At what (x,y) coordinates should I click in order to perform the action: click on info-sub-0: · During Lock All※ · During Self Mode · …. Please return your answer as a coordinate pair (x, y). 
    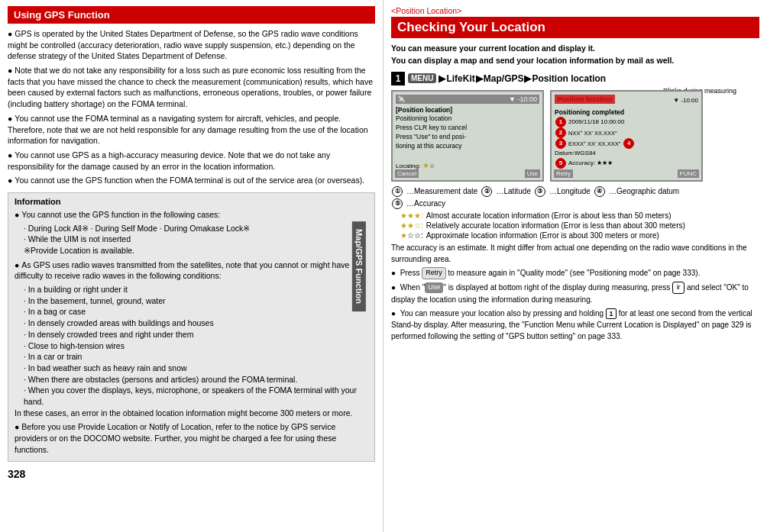
    Looking at the image, I should click on (191, 229).